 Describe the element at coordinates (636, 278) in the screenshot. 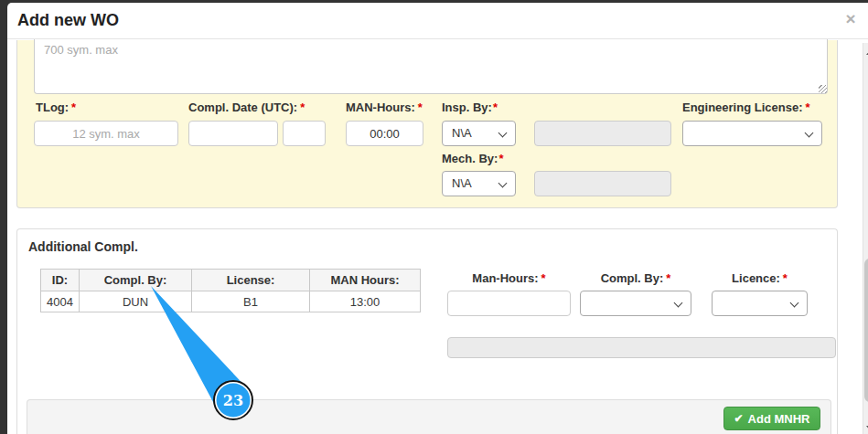

I see `new-compl-by-label: Compl. By:*` at that location.